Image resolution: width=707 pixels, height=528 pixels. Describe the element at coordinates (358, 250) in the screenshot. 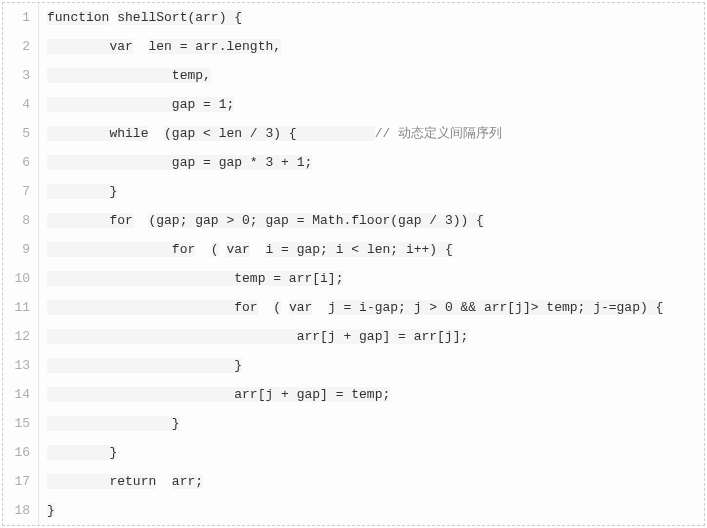

I see `code-token: i = gap; i < len; i++) {` at that location.